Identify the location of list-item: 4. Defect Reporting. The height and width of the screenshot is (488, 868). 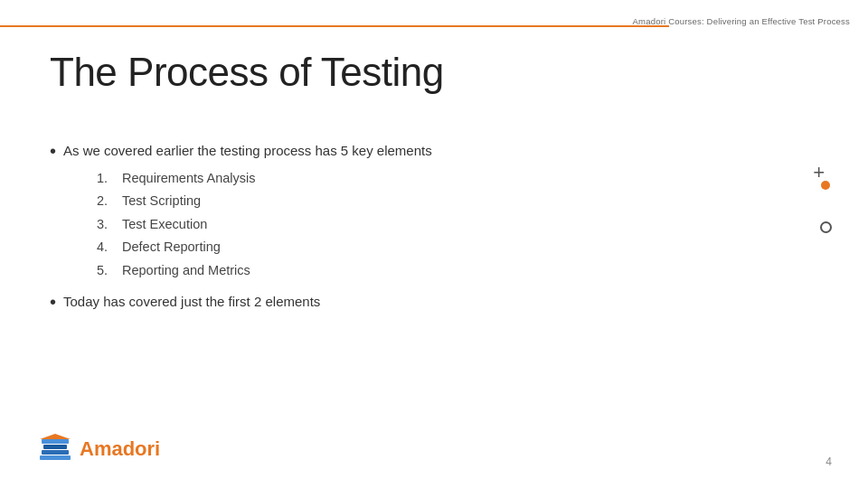
(264, 248).